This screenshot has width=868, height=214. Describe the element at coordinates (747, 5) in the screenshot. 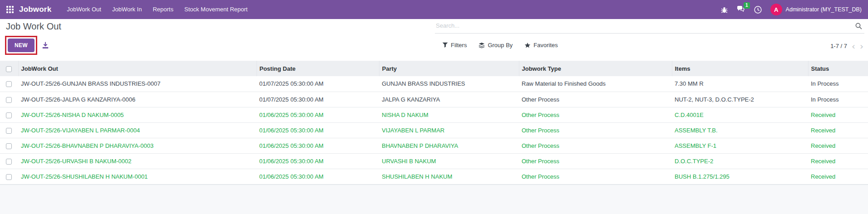

I see `messages-count-badge: 1` at that location.